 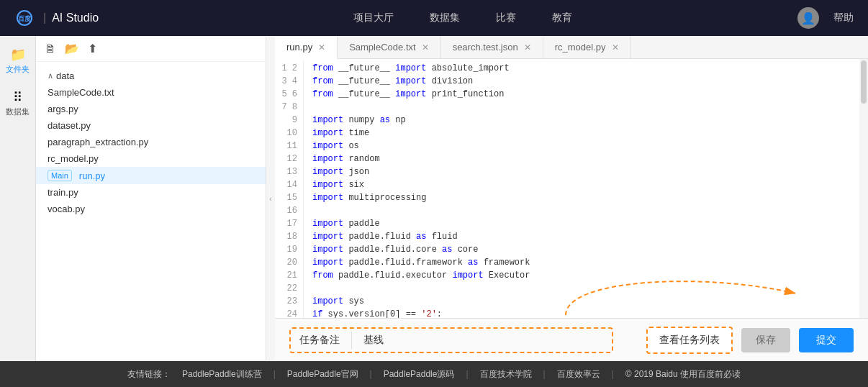 I want to click on footer-paddleofficial: PaddlePaddle官网, so click(x=322, y=374).